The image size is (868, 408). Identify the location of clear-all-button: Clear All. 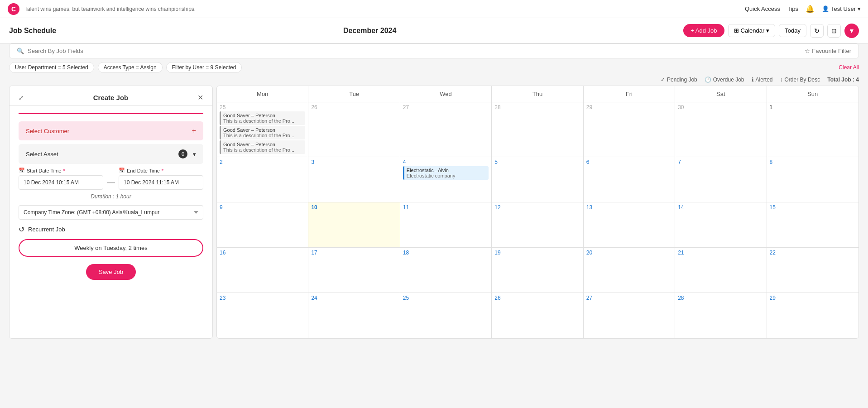
(849, 67).